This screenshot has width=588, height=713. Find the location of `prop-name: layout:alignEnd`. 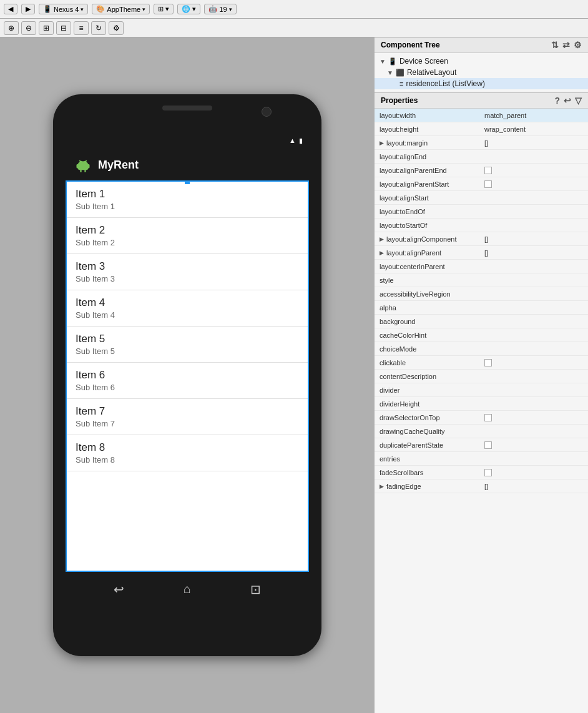

prop-name: layout:alignEnd is located at coordinates (428, 157).